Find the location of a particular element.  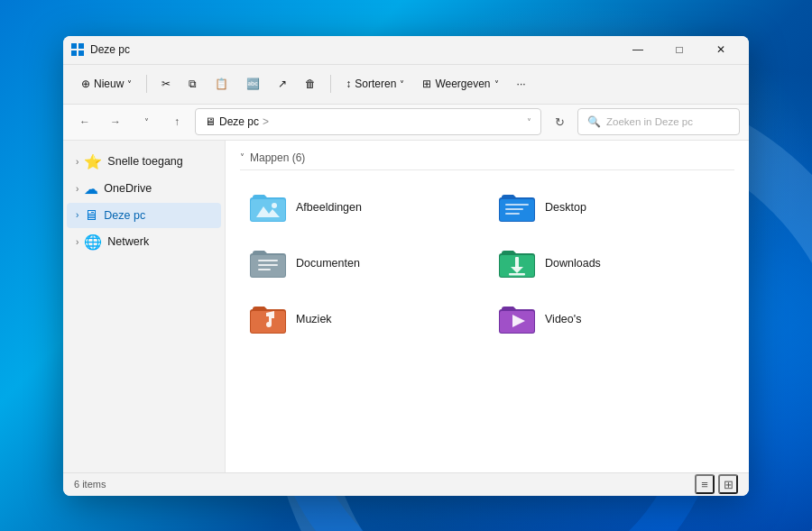

back-button: ← is located at coordinates (85, 122).